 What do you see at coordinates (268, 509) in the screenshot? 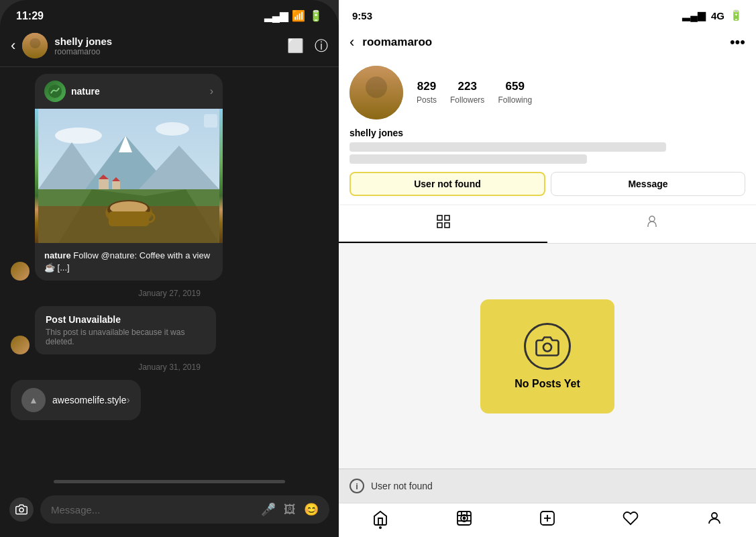
I see `mic-icon: 🎤` at bounding box center [268, 509].